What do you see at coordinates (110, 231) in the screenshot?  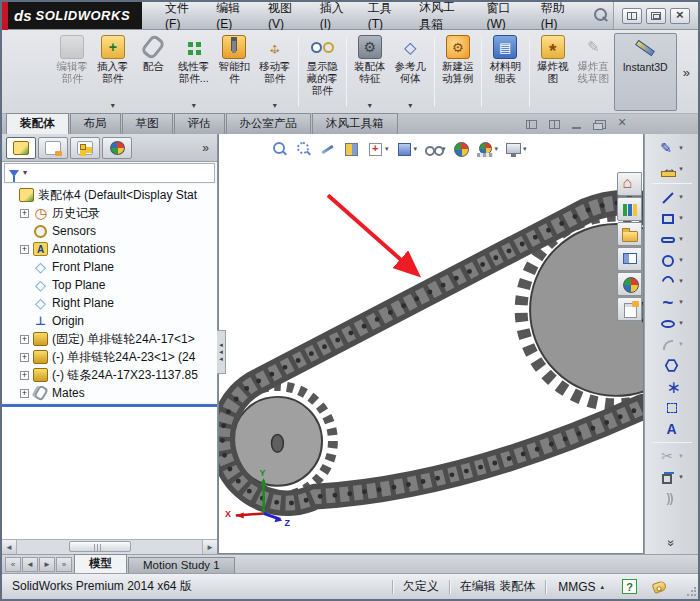 I see `tree-item-sensors: Sensors` at bounding box center [110, 231].